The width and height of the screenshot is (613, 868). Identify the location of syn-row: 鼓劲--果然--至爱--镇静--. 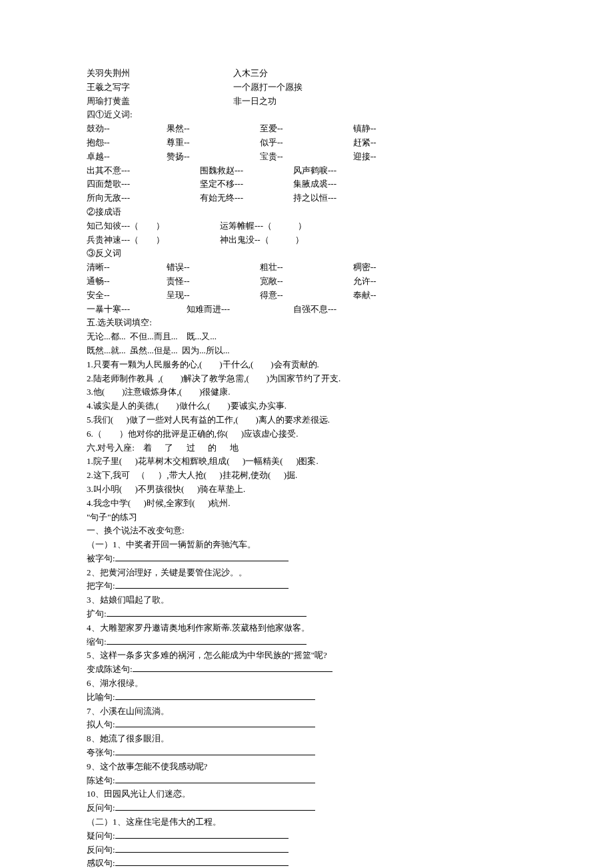
(306, 129).